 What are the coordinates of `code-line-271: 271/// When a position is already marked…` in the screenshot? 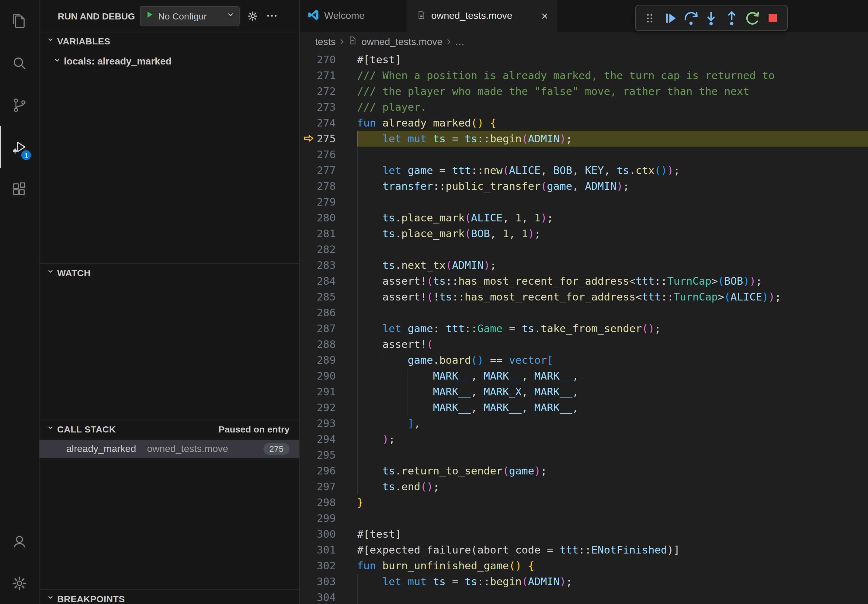 It's located at (584, 76).